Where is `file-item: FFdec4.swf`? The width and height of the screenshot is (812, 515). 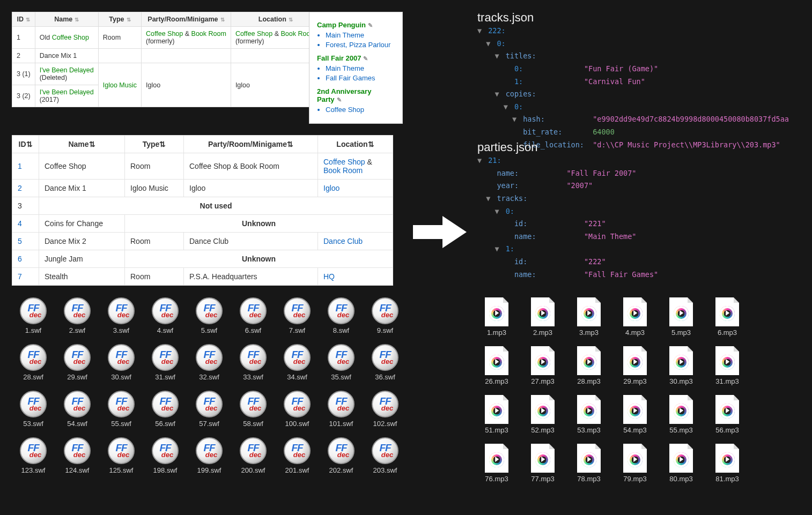 file-item: FFdec4.swf is located at coordinates (165, 316).